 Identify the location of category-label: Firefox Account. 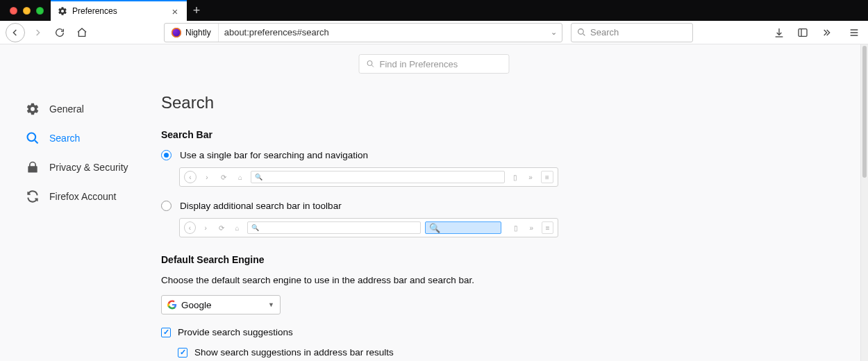
(83, 196).